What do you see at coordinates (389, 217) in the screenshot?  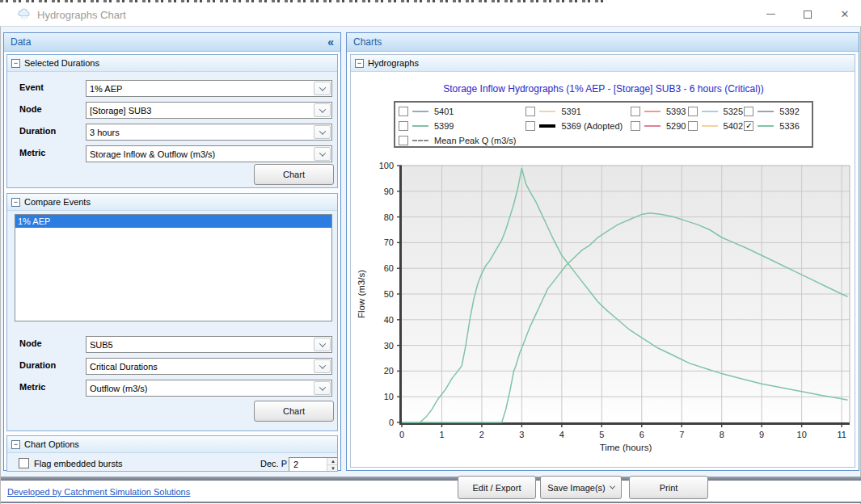 I see `svg-text: 80` at bounding box center [389, 217].